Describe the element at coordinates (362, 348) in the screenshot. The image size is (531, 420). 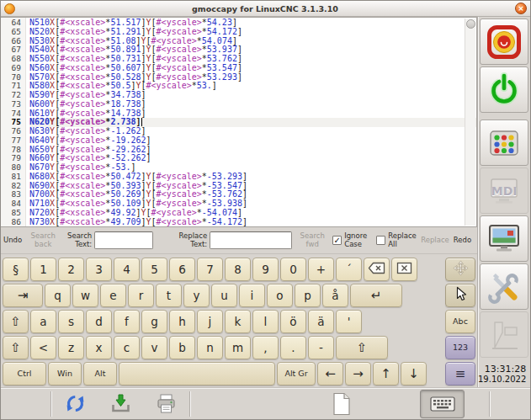
I see `key-shift-right: ⇧` at that location.